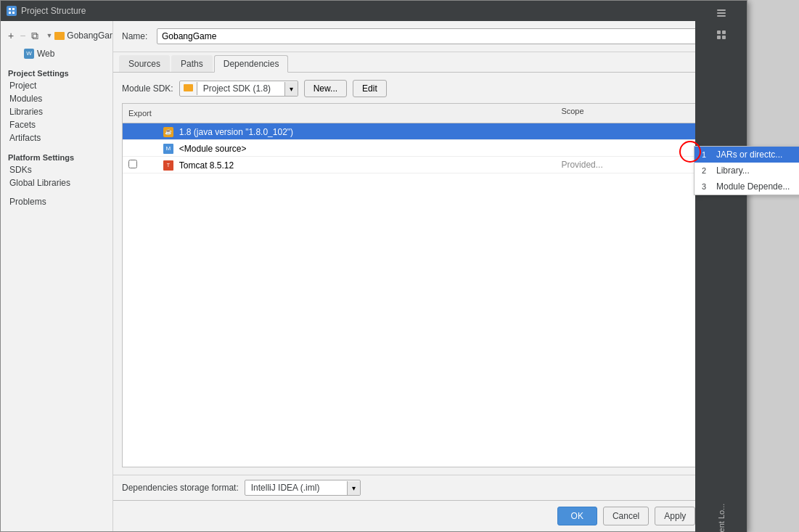  I want to click on sdk-label: Module SDK:, so click(148, 89).